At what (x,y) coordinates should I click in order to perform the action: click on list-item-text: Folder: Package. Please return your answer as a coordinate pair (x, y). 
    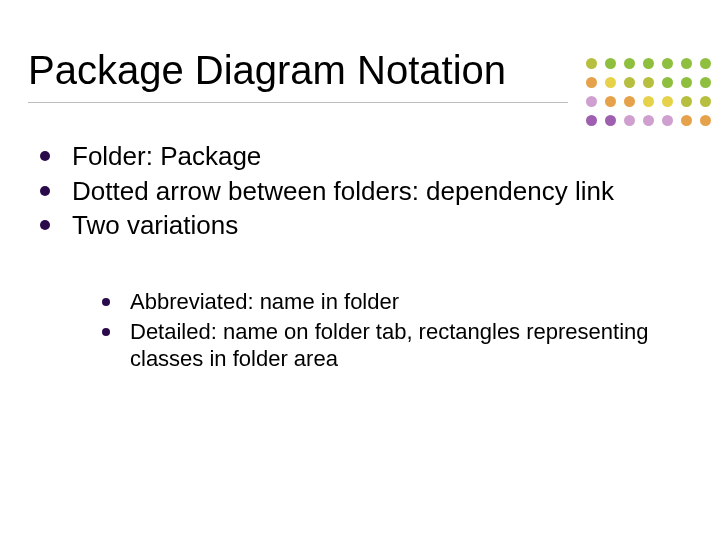
    Looking at the image, I should click on (376, 156).